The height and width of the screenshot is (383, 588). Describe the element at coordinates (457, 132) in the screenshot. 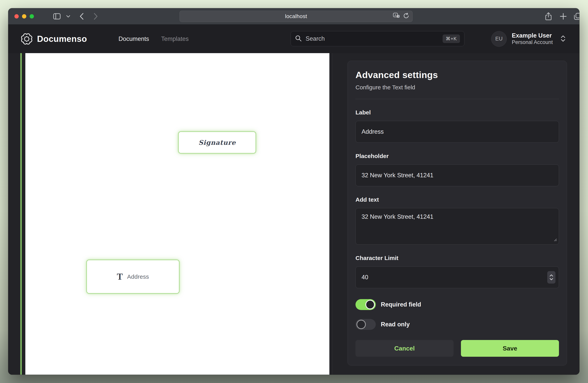

I see `label-input` at that location.